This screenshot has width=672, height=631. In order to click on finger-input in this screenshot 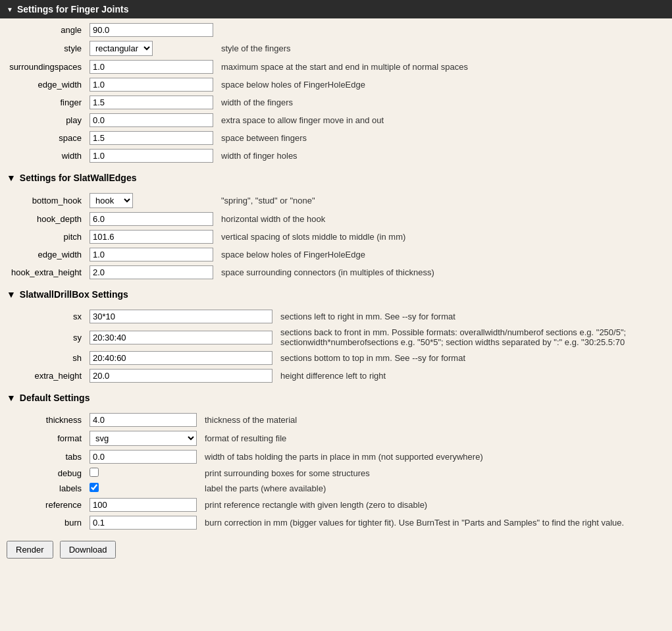, I will do `click(151, 103)`.